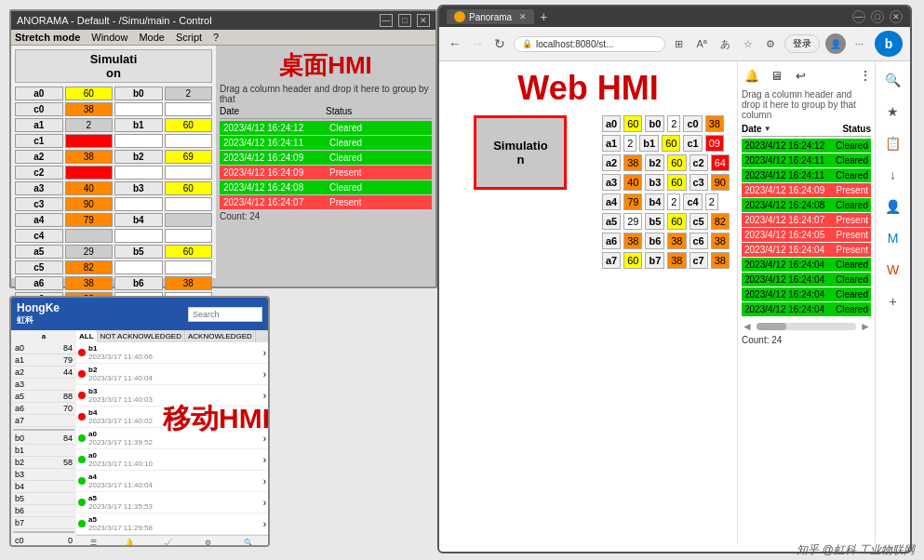 Image resolution: width=924 pixels, height=560 pixels. I want to click on mobile-search-input, so click(225, 314).